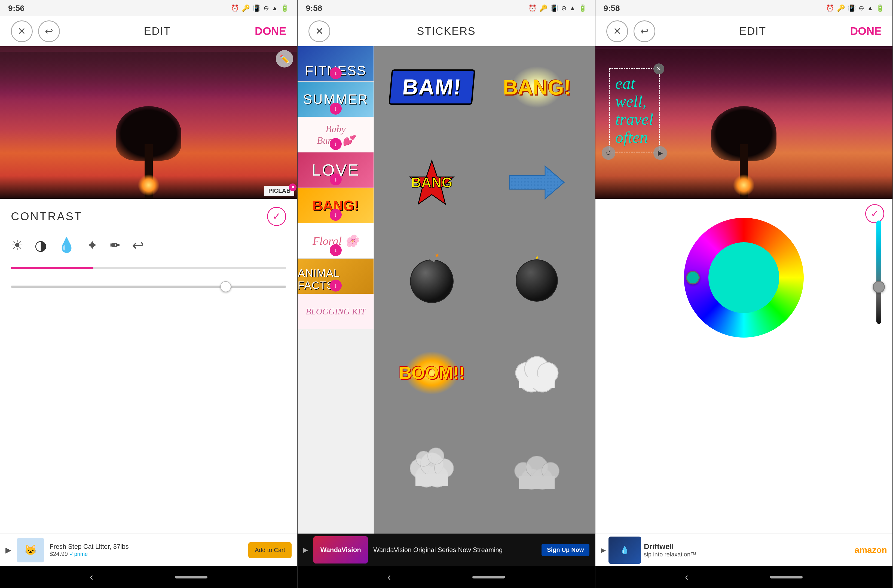  What do you see at coordinates (880, 8) in the screenshot?
I see `battery-icon-3: 🔋` at bounding box center [880, 8].